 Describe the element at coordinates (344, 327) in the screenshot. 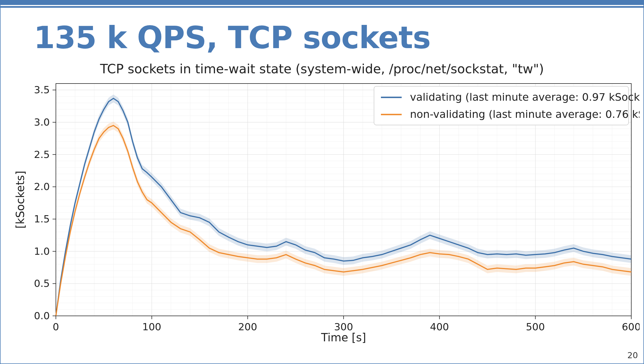

I see `svg-text: 300` at that location.